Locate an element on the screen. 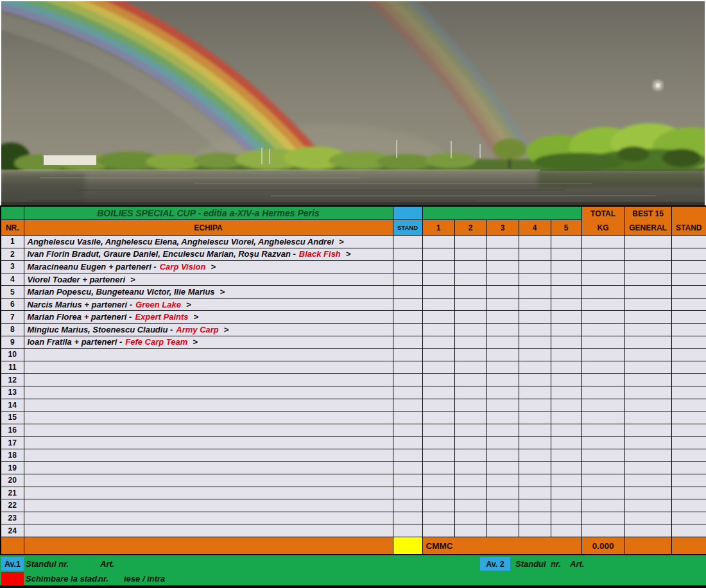 The height and width of the screenshot is (588, 706). col-header-stand: STAND is located at coordinates (408, 228).